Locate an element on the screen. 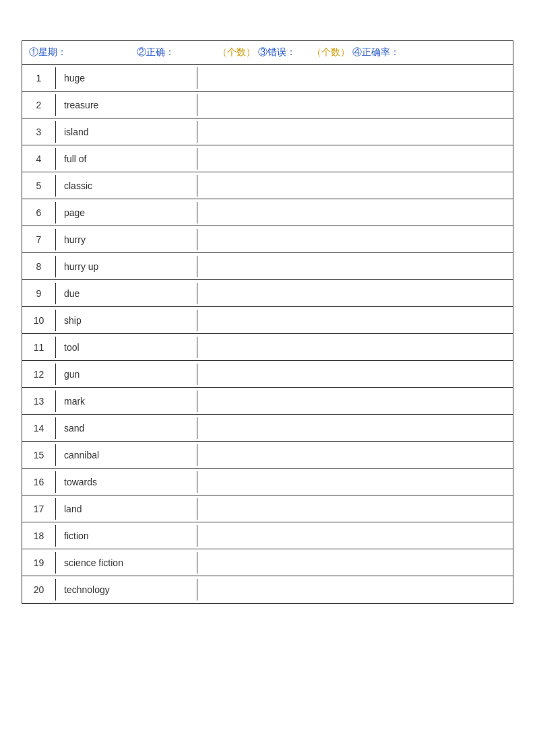  header-count2: （个数） is located at coordinates (332, 53).